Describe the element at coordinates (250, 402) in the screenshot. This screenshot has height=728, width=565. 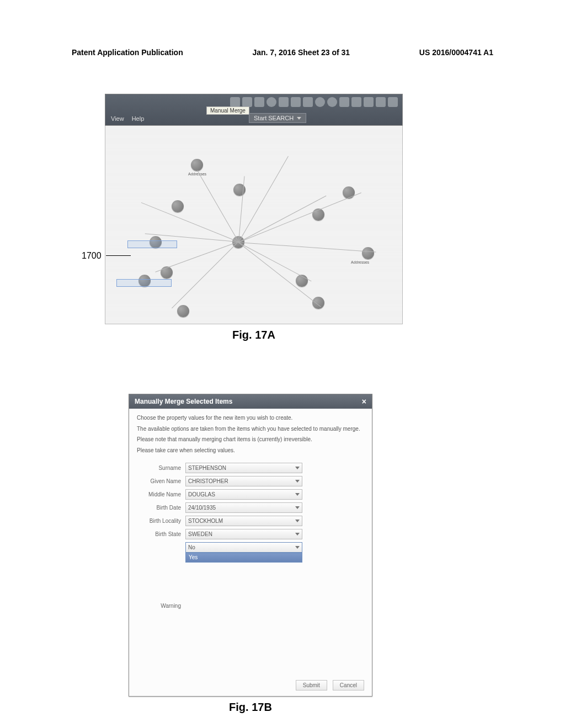
I see `dialog-titlebar: Manually Merge Selected Items ×` at that location.